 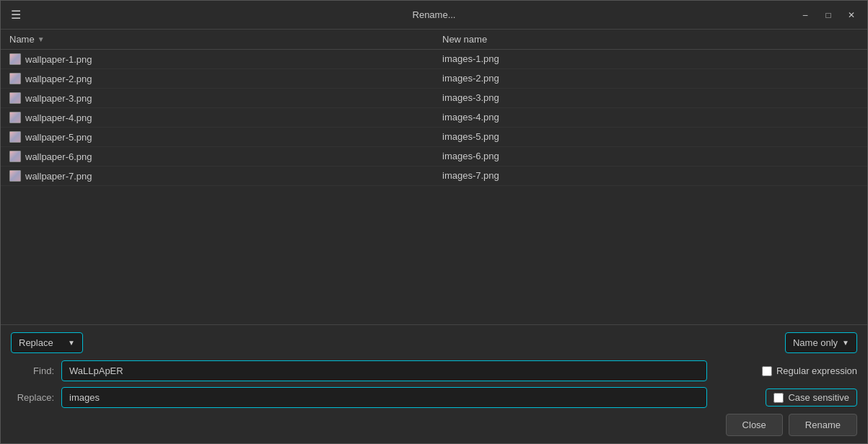 I want to click on cell-new-name: images-3.png, so click(x=651, y=98).